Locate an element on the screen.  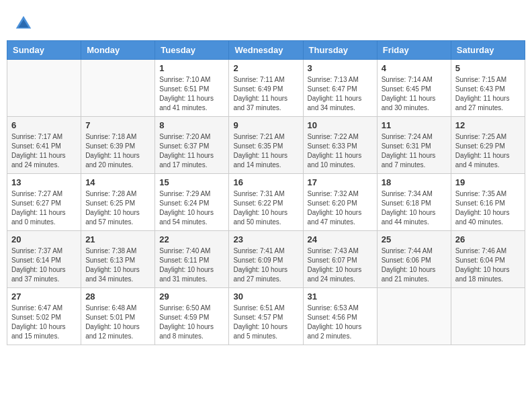
day-number: 9 is located at coordinates (266, 125).